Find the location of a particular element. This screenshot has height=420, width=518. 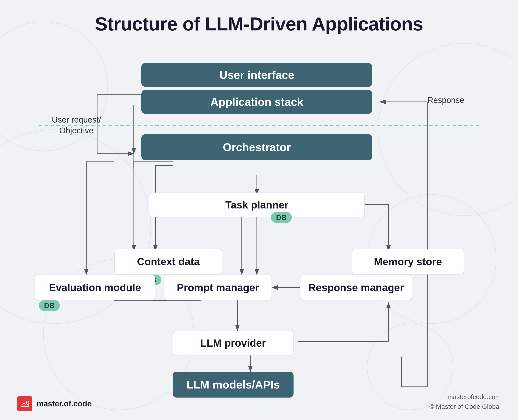

footer-right: masterofcode.com © Master of Code Global is located at coordinates (465, 402).